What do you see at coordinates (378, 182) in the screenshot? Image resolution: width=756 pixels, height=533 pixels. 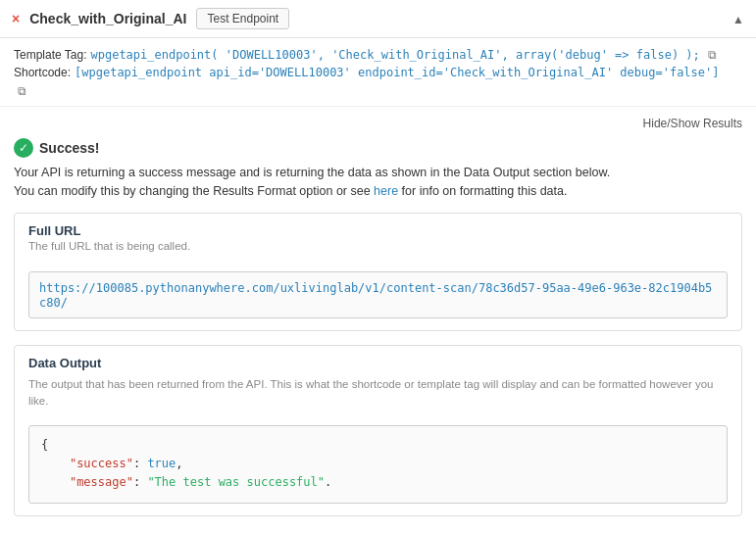 I see `success-description: Your API is returning a success message …` at bounding box center [378, 182].